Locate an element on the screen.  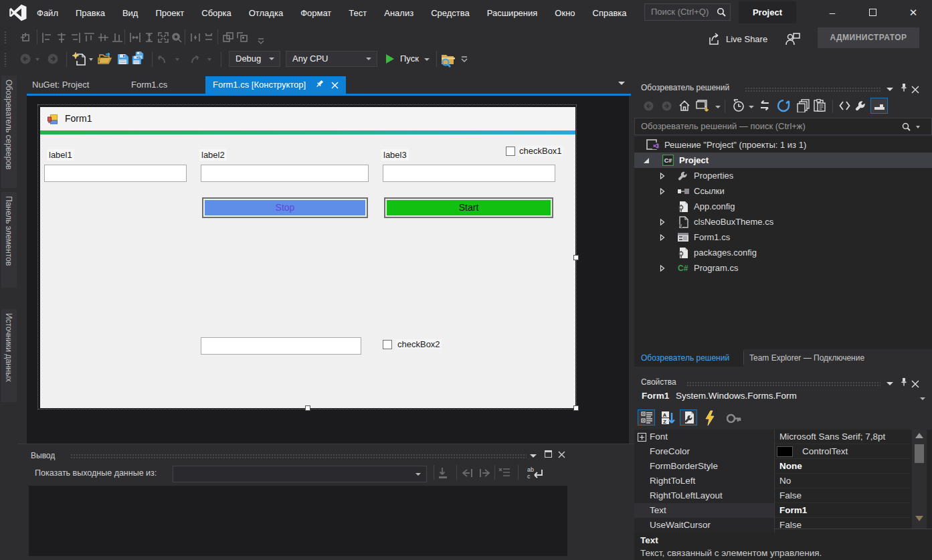
svg-text: Z is located at coordinates (665, 422).